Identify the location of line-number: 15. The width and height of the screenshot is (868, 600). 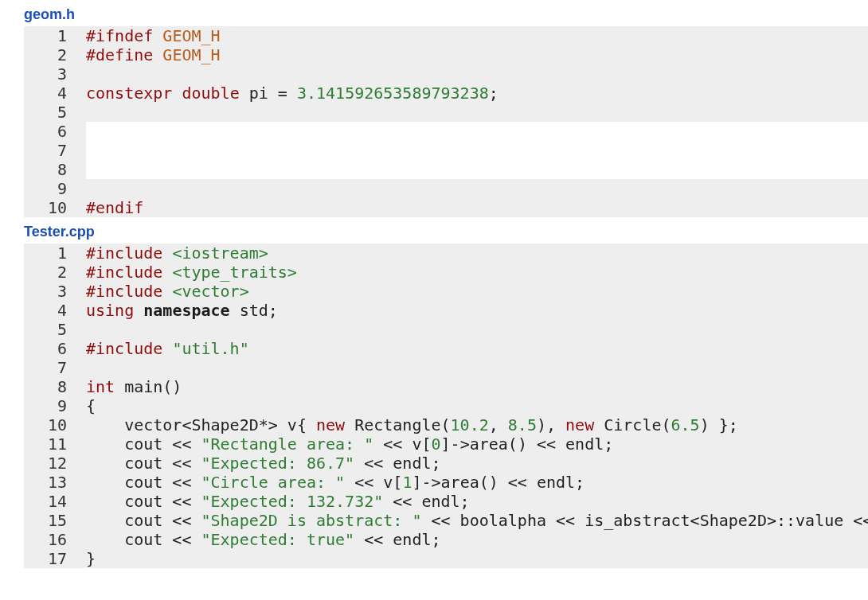
(55, 520).